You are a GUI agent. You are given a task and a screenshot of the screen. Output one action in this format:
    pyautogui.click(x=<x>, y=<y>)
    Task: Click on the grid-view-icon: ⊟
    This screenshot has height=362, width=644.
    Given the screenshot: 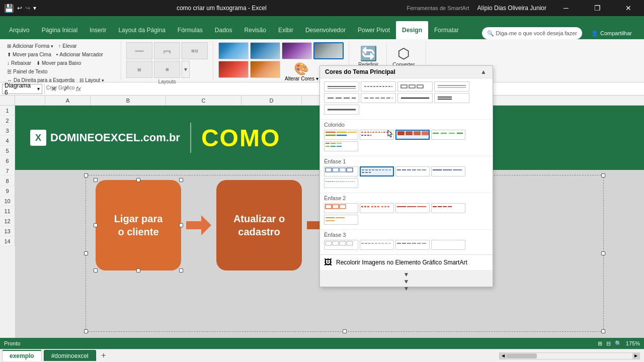 What is the action you would take?
    pyautogui.click(x=609, y=344)
    